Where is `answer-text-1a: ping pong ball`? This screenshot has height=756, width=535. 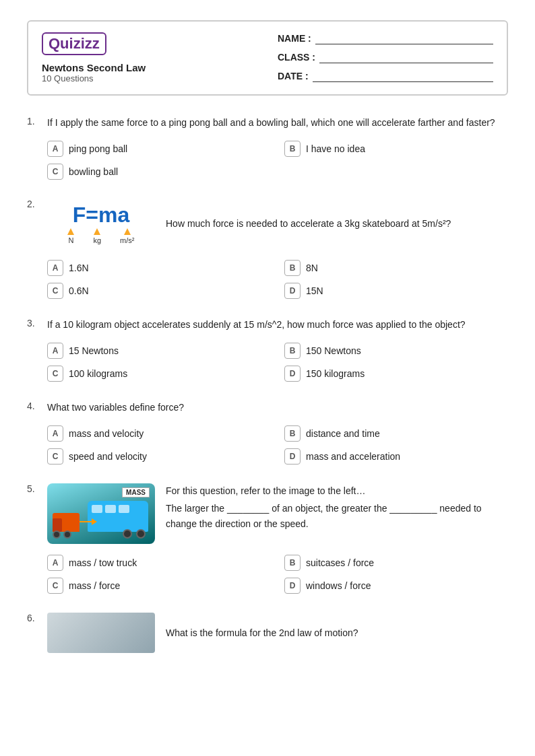
answer-text-1a: ping pong ball is located at coordinates (98, 149).